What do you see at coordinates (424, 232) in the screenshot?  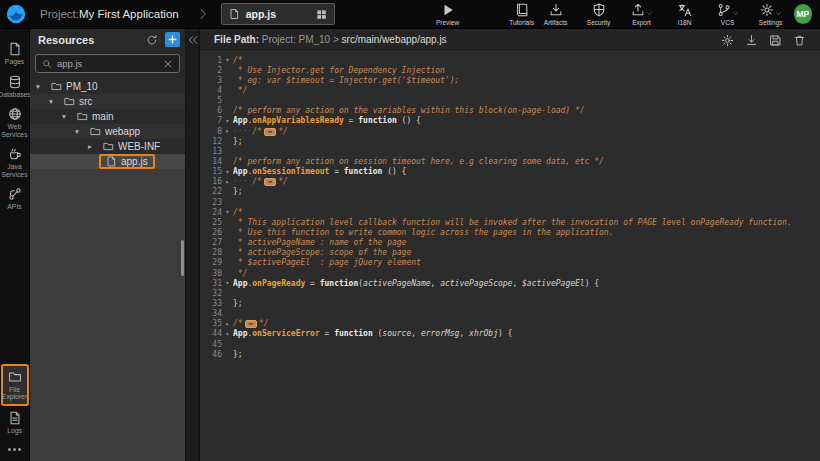 I see `code-text: * Use this function to write common logi…` at bounding box center [424, 232].